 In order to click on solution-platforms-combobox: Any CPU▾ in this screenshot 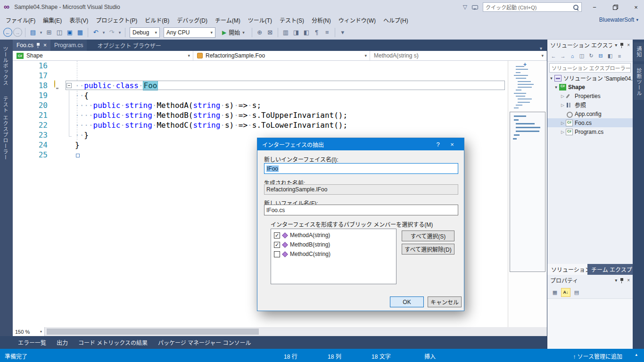, I will do `click(190, 33)`.